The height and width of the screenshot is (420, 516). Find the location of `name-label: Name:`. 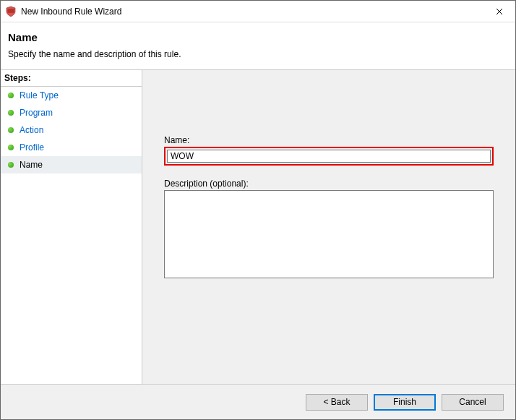

name-label: Name: is located at coordinates (329, 140).